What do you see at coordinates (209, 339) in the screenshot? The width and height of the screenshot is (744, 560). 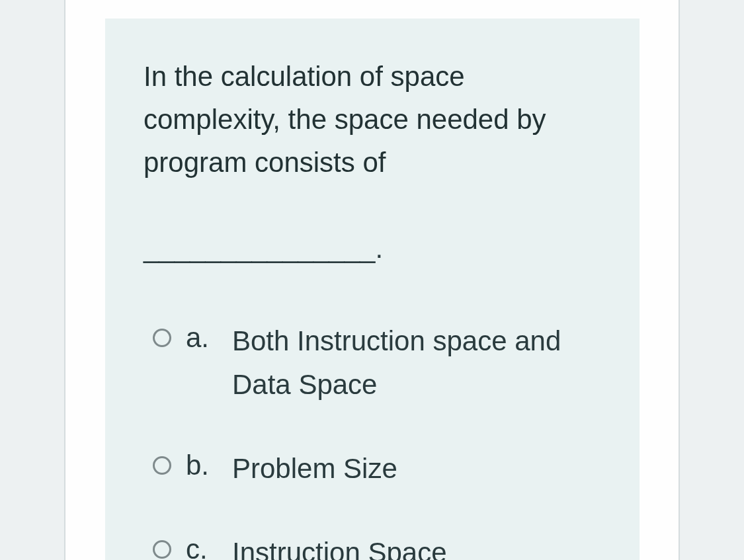 I see `option-letter: a.` at bounding box center [209, 339].